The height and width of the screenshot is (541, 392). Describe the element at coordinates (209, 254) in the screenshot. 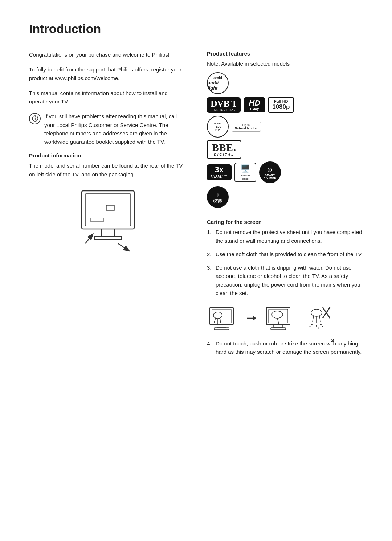

I see `caring-num-2: 2.` at that location.